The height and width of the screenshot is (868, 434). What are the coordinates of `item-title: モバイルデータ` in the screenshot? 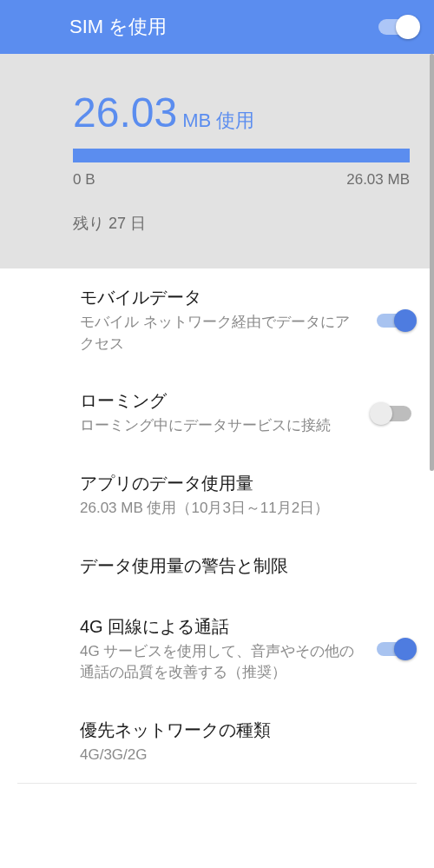 It's located at (221, 297).